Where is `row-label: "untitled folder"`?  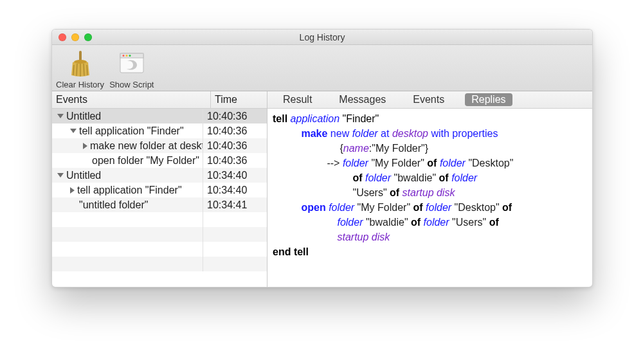
row-label: "untitled folder" is located at coordinates (113, 205).